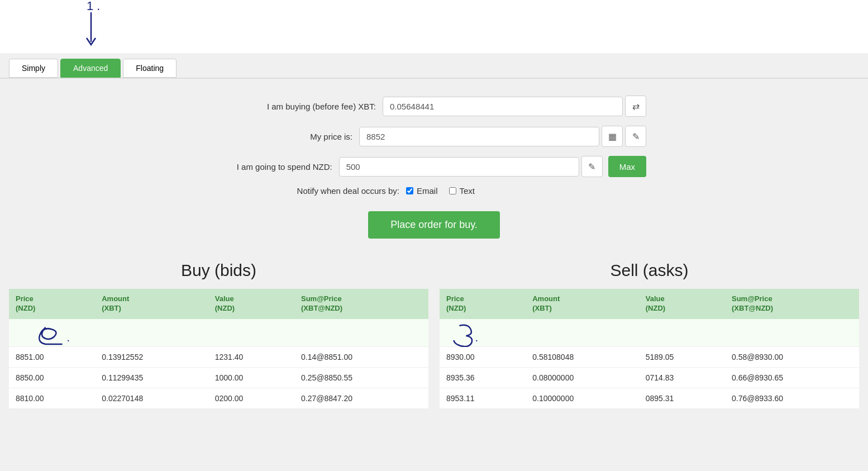  I want to click on tab-advanced: Advanced, so click(90, 68).